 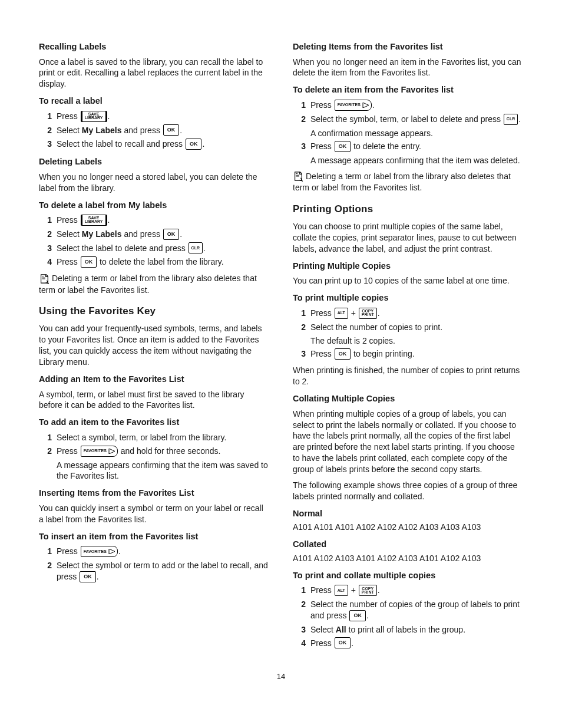 I want to click on steps-delete: 1 Press SAVE LIBRARY. 2 Select My Labels…, so click(x=154, y=242).